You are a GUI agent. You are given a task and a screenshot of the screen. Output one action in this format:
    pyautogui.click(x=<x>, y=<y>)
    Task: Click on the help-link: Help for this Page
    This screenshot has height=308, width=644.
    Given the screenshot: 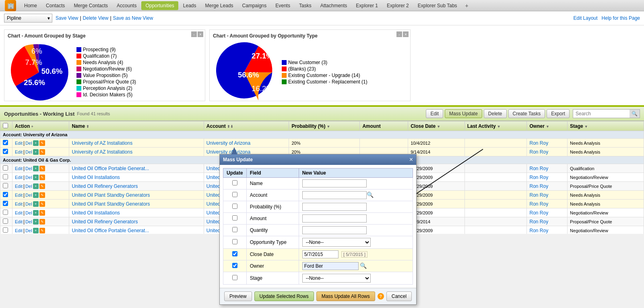 What is the action you would take?
    pyautogui.click(x=621, y=18)
    